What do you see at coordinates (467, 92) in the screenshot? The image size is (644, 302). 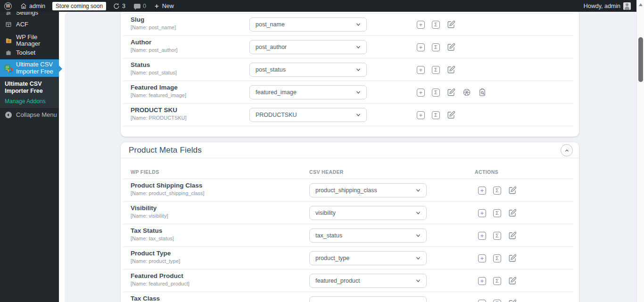 I see `aperture-icon` at bounding box center [467, 92].